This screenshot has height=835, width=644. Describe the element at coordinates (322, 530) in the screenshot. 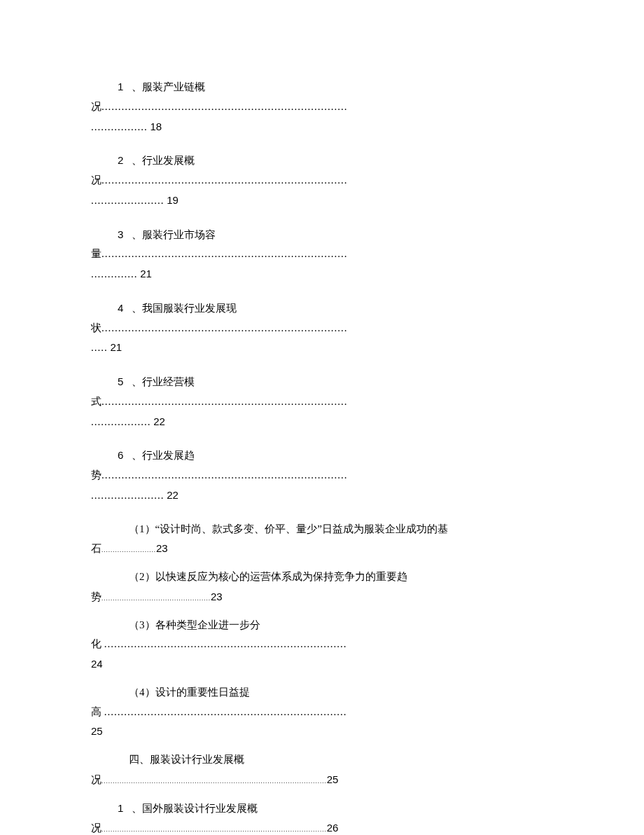

I see `toc-line-1: （1）“设计时尚、款式多变、价平、量少”日益成为服装企业成功的基` at that location.